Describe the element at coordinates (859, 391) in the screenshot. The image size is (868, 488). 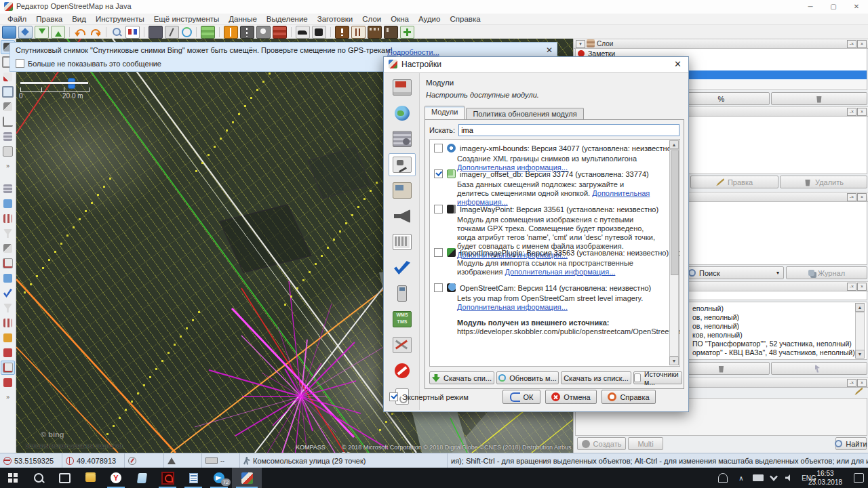
I see `pencil-icon` at that location.